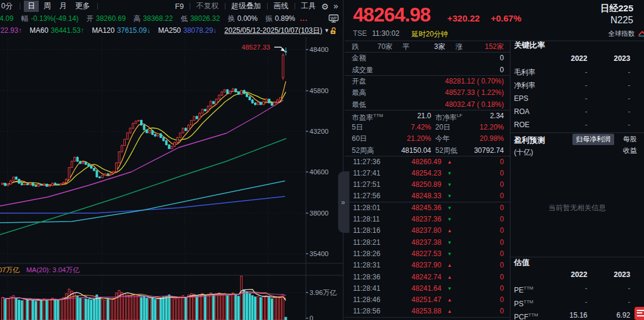 This screenshot has width=644, height=320. I want to click on header-divider, so click(494, 41).